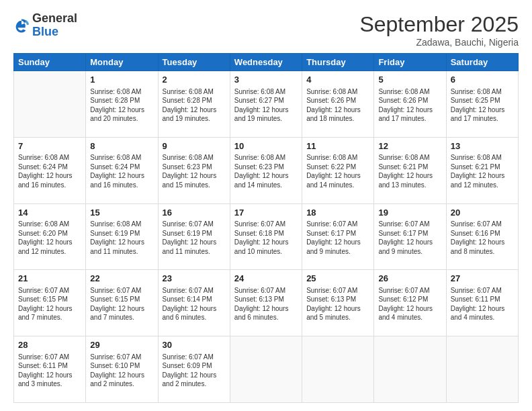 The image size is (532, 411). I want to click on day-number: 14, so click(50, 213).